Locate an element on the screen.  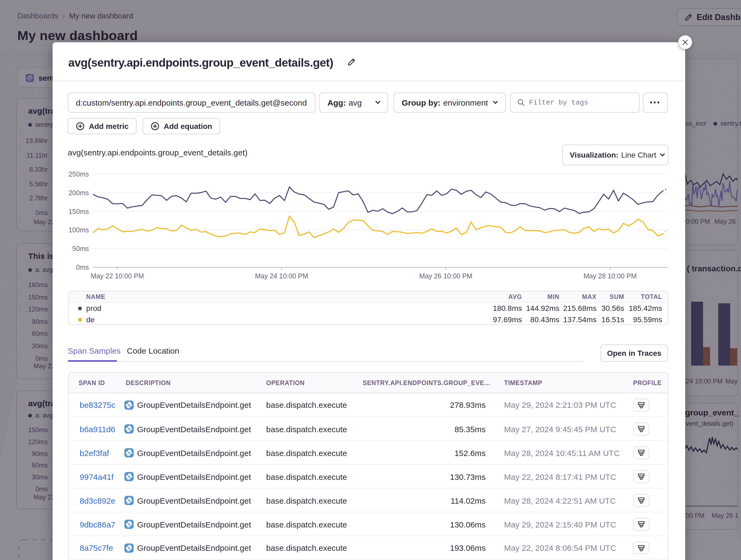
svg-text: May 28 10:00 PM is located at coordinates (610, 276).